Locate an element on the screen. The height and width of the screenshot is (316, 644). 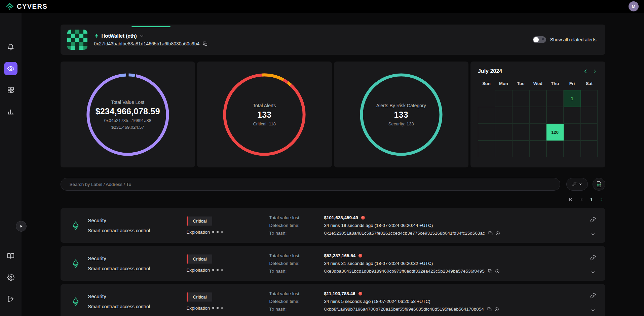
alert-category: Security is located at coordinates (119, 258).